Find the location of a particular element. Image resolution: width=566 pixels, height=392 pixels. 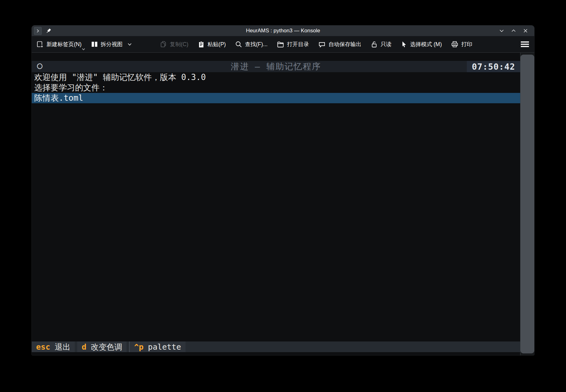

open-directory-label: 打开目录 is located at coordinates (298, 44).